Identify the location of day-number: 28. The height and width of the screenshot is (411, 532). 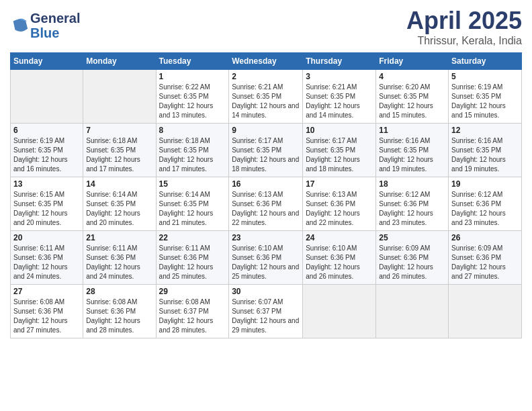
(120, 291).